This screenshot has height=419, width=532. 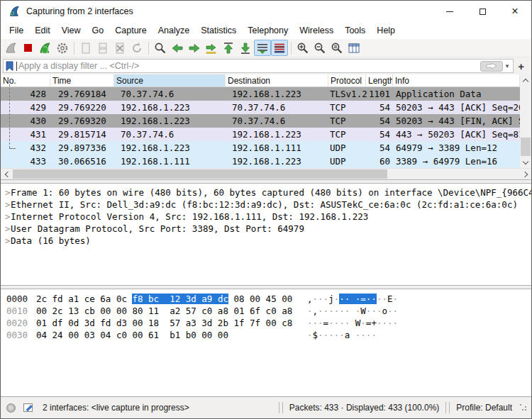 What do you see at coordinates (169, 323) in the screenshot?
I see `hex-bytes: 01 df 0d 3d fd d3 00 18 57 a3 3d 2b 1f 7…` at bounding box center [169, 323].